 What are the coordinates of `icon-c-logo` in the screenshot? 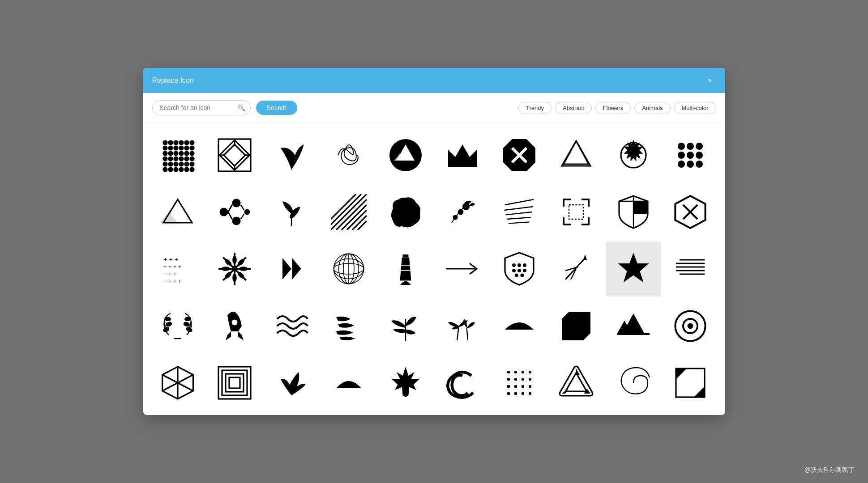 It's located at (462, 383).